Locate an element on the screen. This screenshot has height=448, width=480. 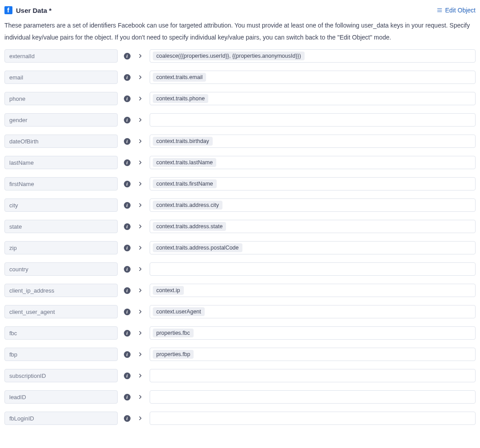
value-chip: properties.fbc is located at coordinates (173, 333).